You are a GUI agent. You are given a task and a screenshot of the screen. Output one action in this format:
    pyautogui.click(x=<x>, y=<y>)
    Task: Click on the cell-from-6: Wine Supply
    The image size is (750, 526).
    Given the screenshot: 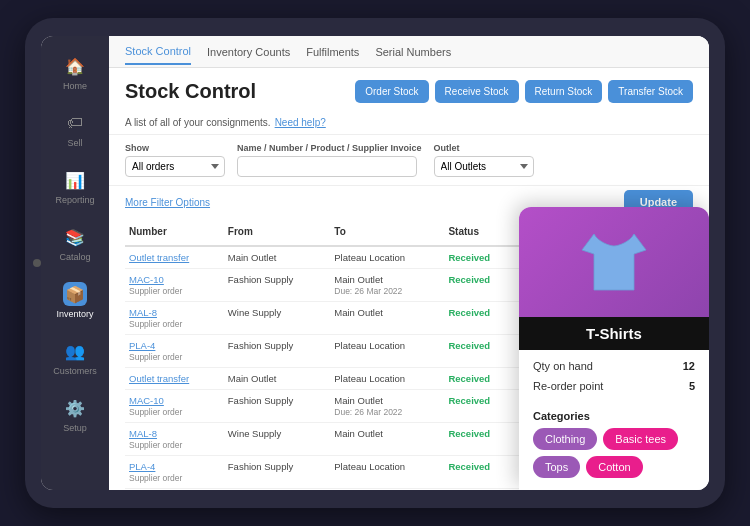 What is the action you would take?
    pyautogui.click(x=277, y=440)
    